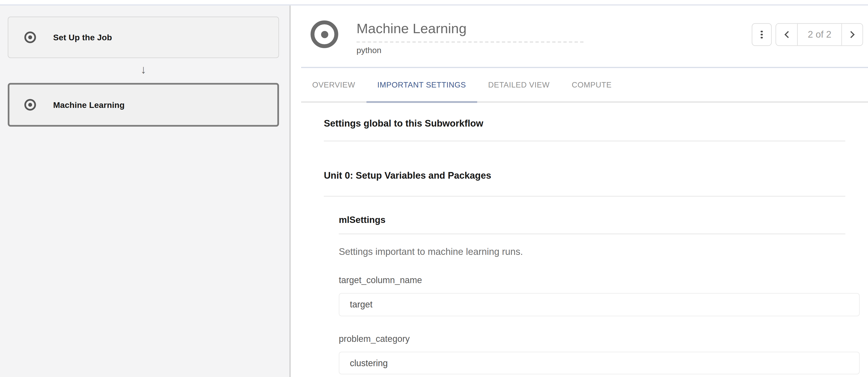 Image resolution: width=868 pixels, height=377 pixels. Describe the element at coordinates (144, 38) in the screenshot. I see `workflow-step-setup: Set Up the Job` at that location.